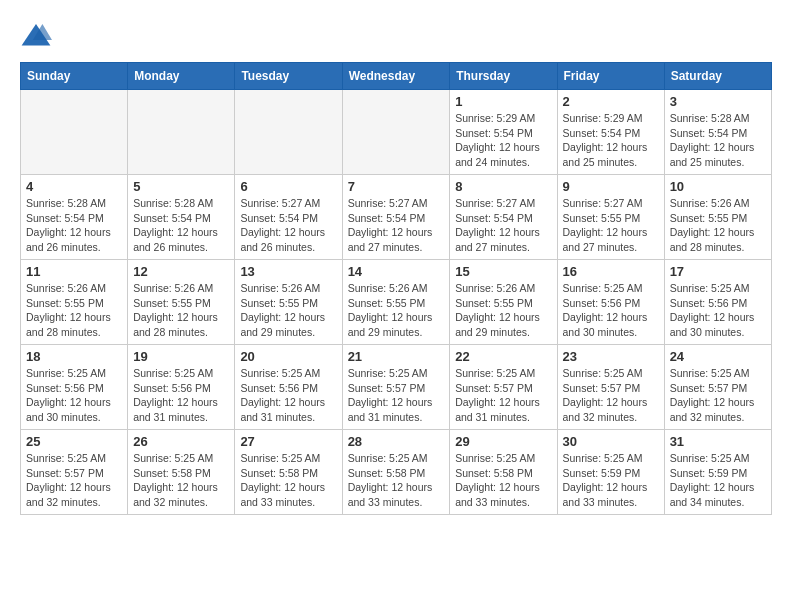  I want to click on day-number: 1, so click(503, 102).